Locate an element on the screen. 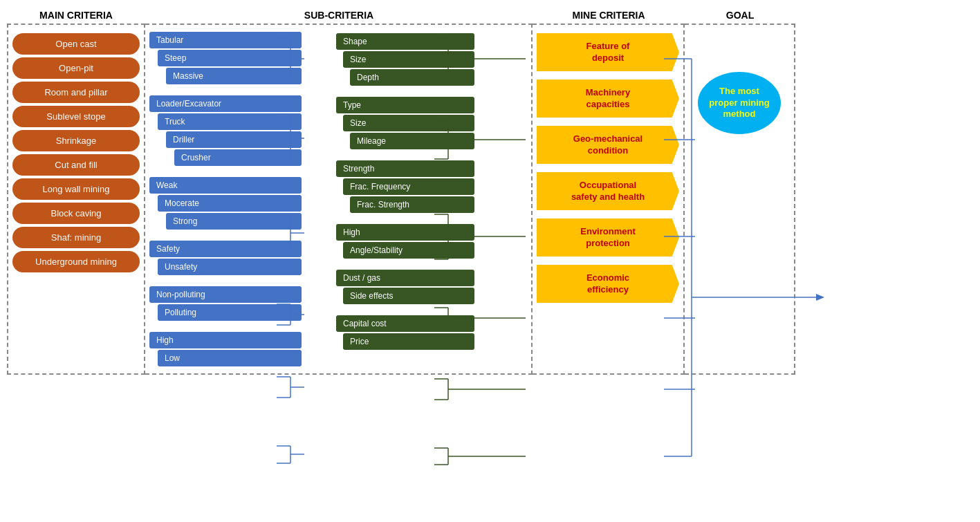 This screenshot has width=980, height=522. main-criteria-item: Cut and fill is located at coordinates (76, 165).